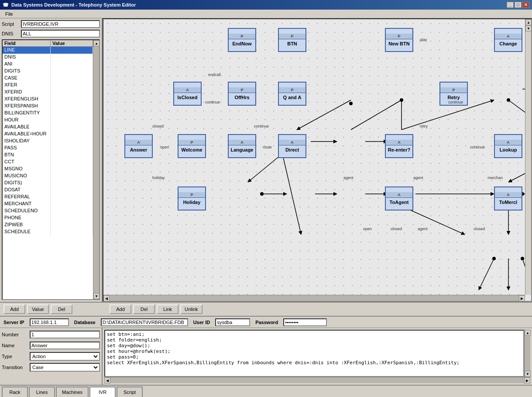 This screenshot has height=397, width=532. What do you see at coordinates (48, 211) in the screenshot?
I see `list-item: SCHEDULENO` at bounding box center [48, 211].